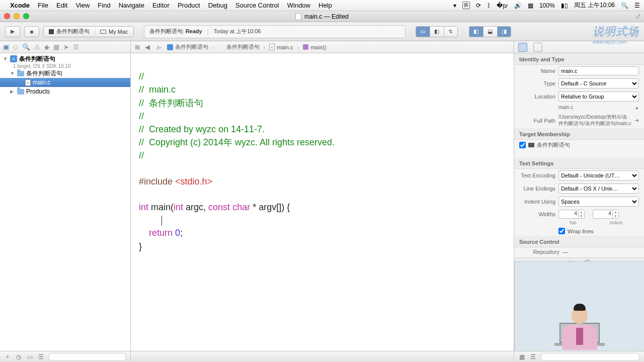  Describe the element at coordinates (561, 231) in the screenshot. I see `wrap-lines-checkbox` at that location.